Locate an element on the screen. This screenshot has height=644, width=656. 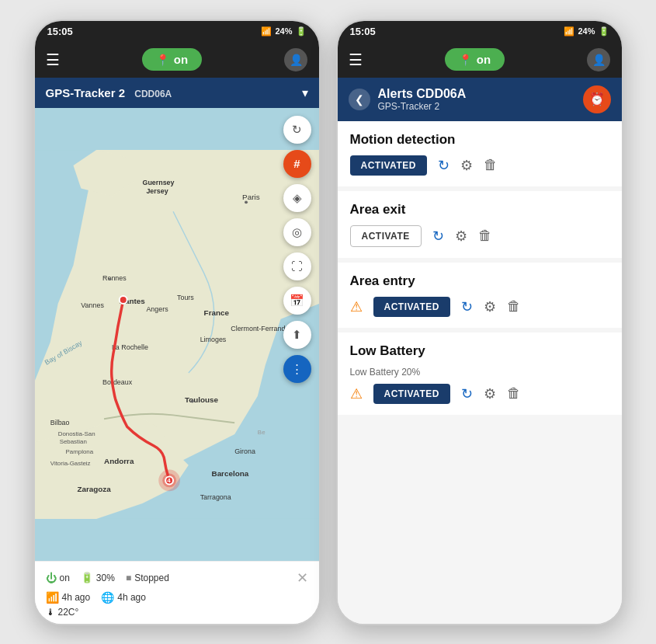
settings-icon-area-entry: ⚙ is located at coordinates (490, 307).